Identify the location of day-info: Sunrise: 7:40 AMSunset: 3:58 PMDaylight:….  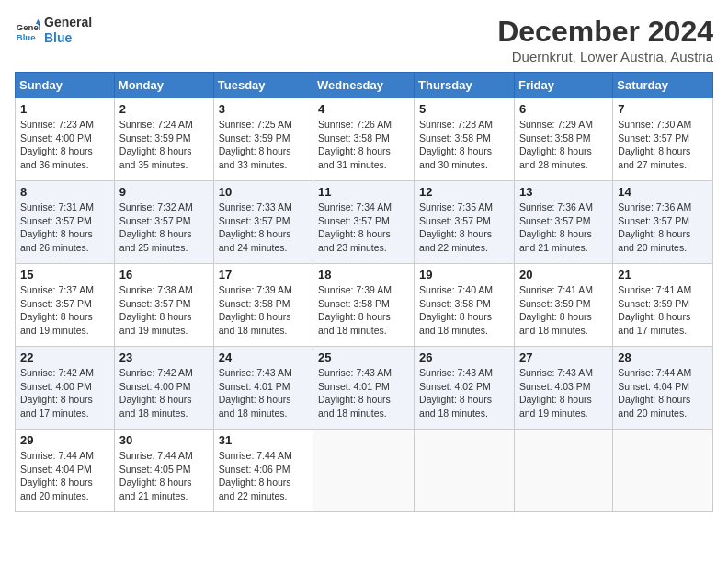
(464, 311).